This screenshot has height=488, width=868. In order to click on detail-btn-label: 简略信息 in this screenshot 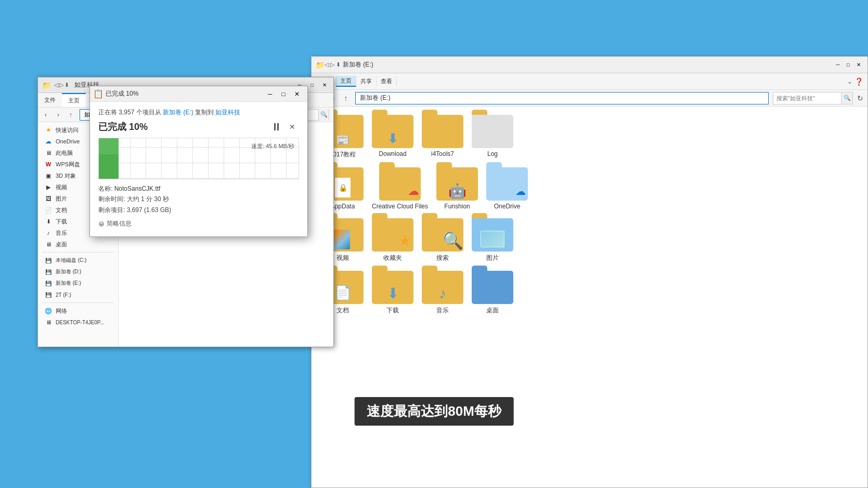, I will do `click(119, 223)`.